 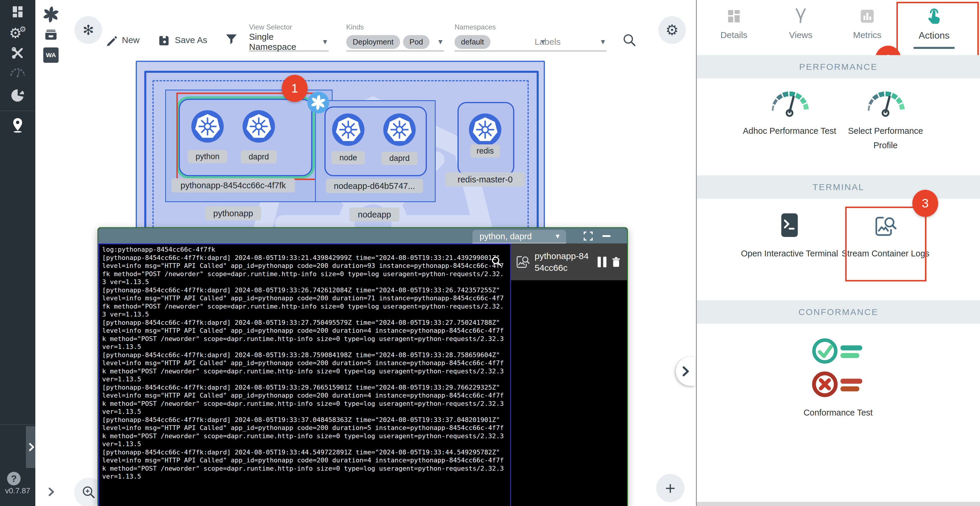 I want to click on save-as-button-label: Save As, so click(x=191, y=40).